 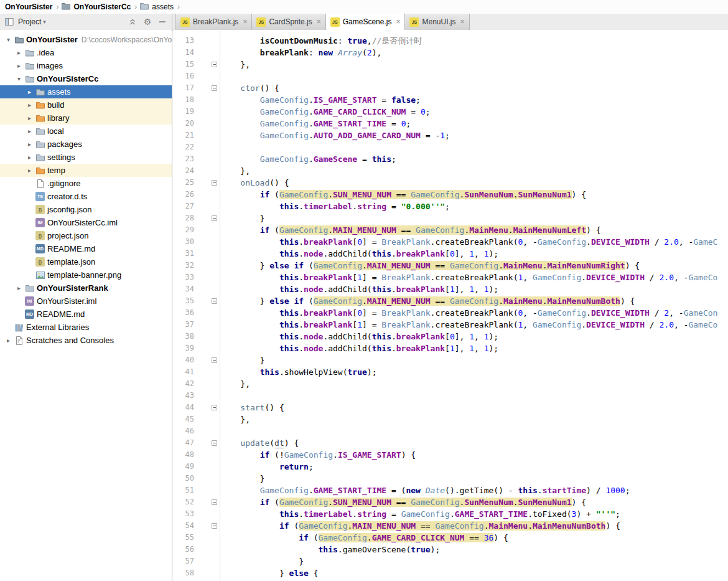 What do you see at coordinates (86, 209) in the screenshot?
I see `tree-item-jsconfig-json: {}jsconfig.json` at bounding box center [86, 209].